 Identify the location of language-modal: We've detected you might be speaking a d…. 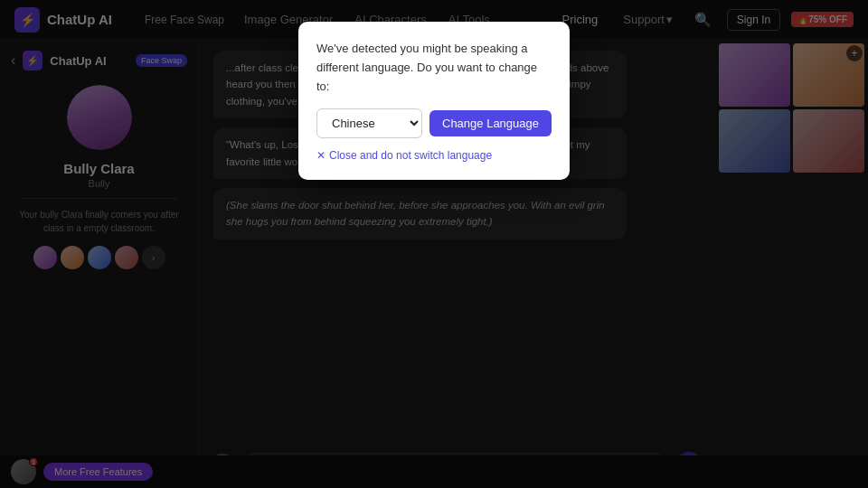
(434, 101).